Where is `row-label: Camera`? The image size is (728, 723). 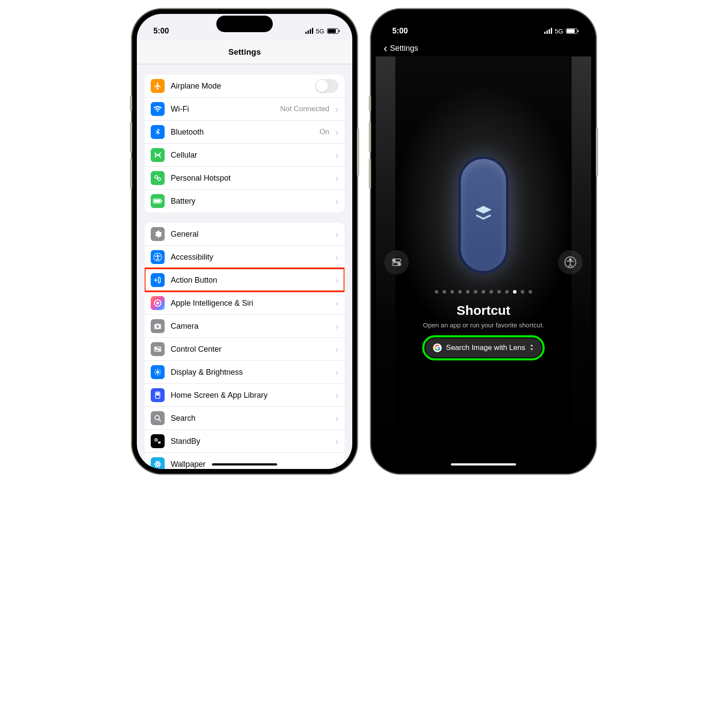
row-label: Camera is located at coordinates (250, 327).